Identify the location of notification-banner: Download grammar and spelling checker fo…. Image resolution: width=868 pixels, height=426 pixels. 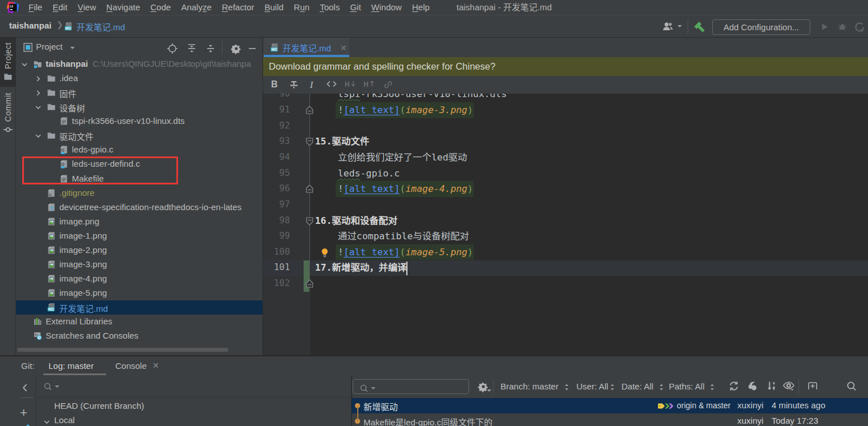
(566, 66).